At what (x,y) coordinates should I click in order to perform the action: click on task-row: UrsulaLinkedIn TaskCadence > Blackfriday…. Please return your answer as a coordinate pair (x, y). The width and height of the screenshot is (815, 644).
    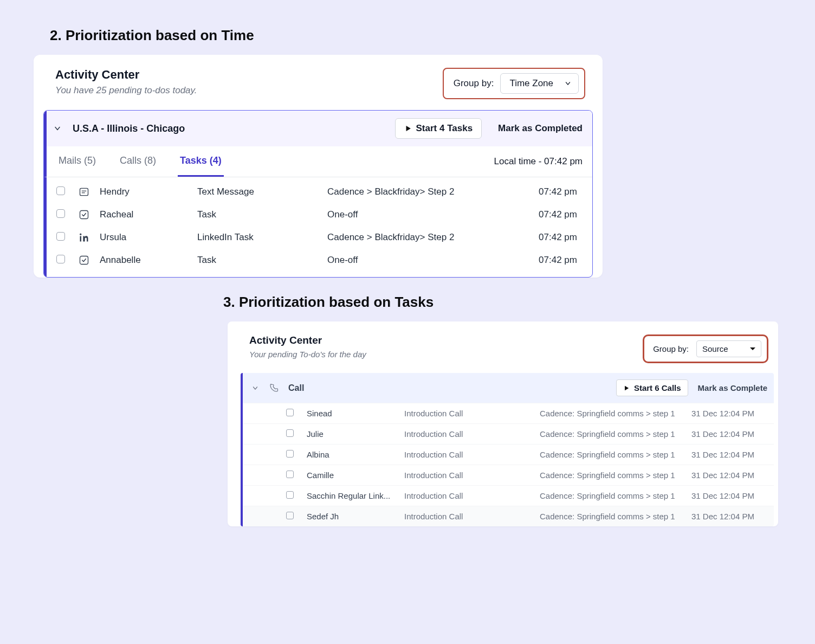
    Looking at the image, I should click on (320, 237).